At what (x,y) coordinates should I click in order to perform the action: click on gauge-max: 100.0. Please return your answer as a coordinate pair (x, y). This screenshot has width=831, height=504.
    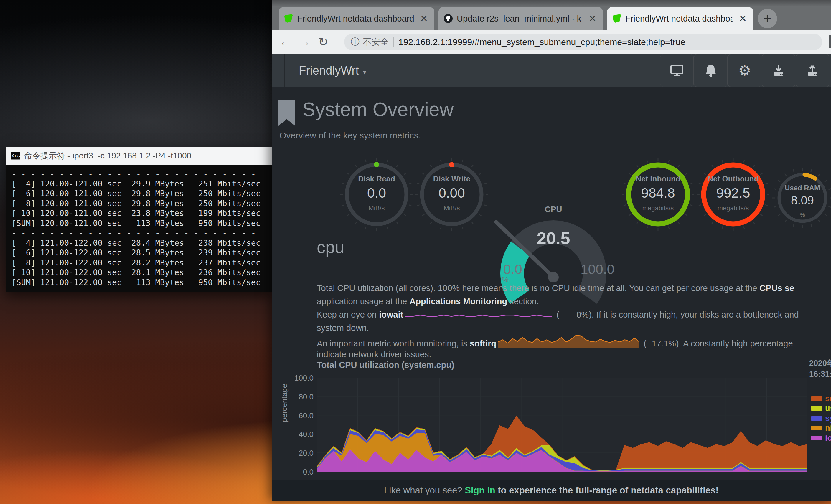
    Looking at the image, I should click on (597, 269).